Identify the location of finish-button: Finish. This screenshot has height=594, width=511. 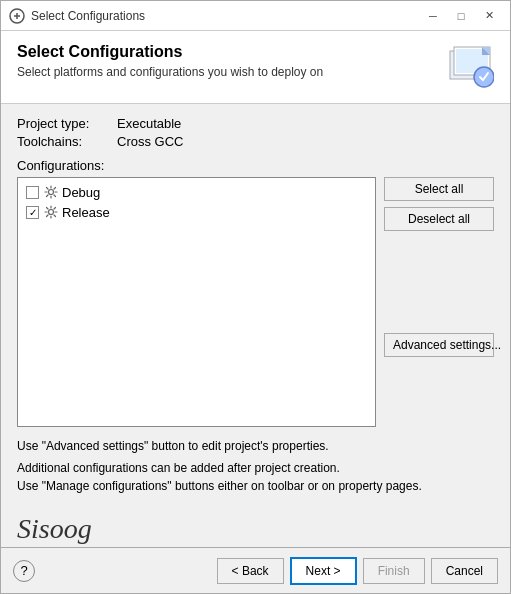
(394, 571).